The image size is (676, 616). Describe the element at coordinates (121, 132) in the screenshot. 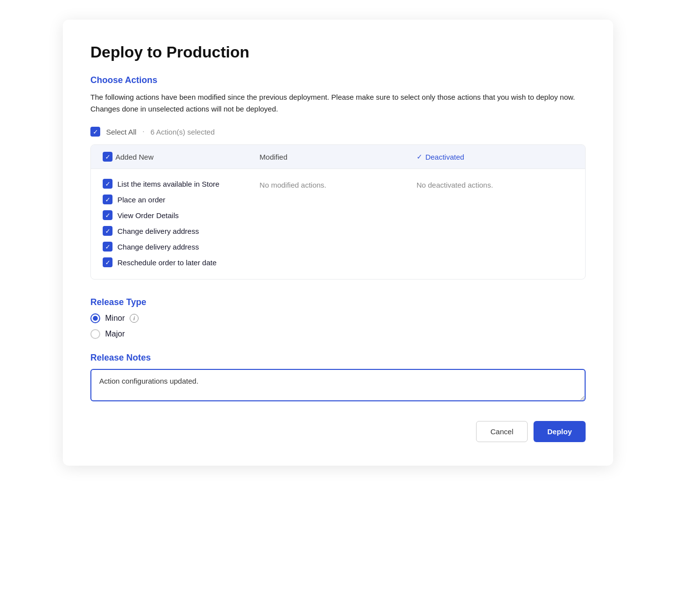

I see `select-all-label: Select All` at that location.